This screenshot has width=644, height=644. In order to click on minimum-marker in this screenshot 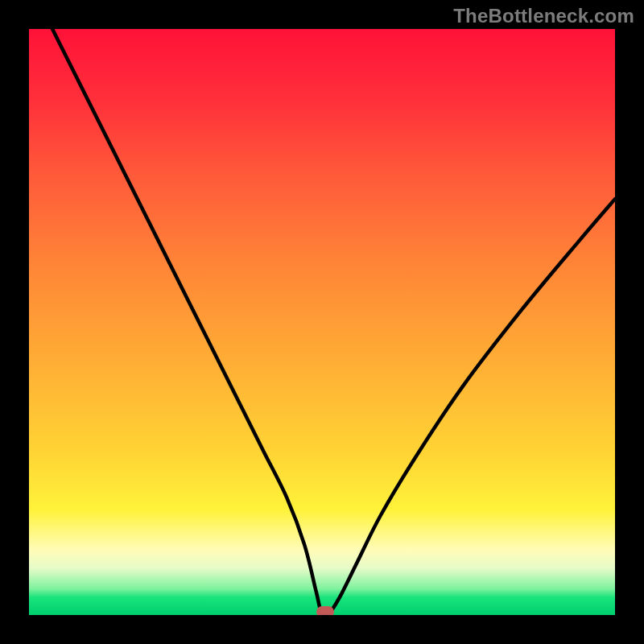, I will do `click(325, 610)`.